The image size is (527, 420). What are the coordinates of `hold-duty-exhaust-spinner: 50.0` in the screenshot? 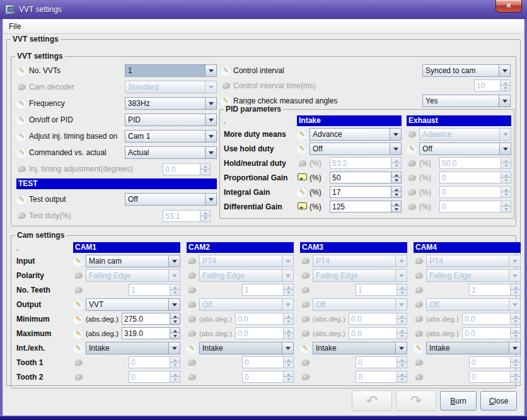 It's located at (475, 163).